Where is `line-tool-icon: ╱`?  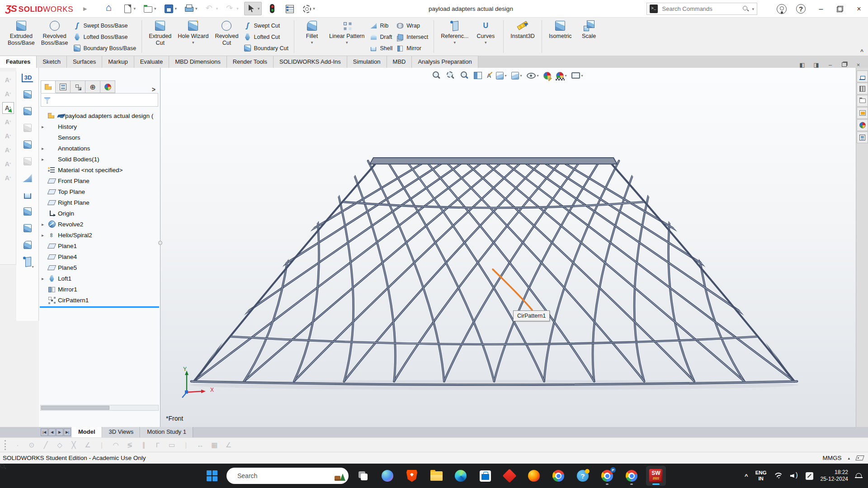 line-tool-icon: ╱ is located at coordinates (46, 445).